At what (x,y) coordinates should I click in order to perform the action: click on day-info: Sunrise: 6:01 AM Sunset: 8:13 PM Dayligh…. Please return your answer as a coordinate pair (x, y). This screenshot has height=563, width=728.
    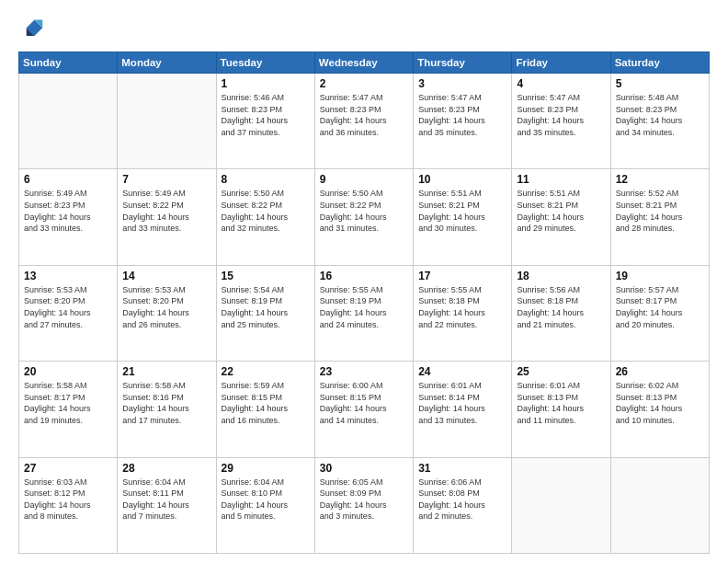
    Looking at the image, I should click on (561, 403).